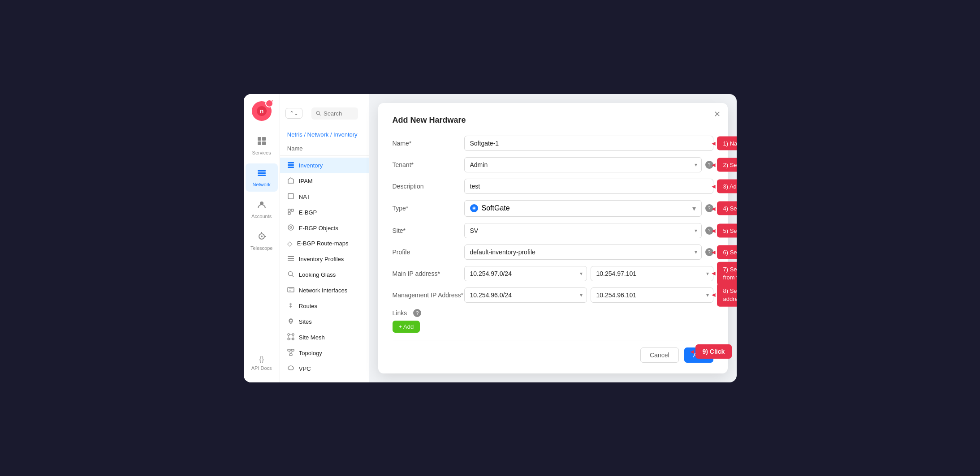  Describe the element at coordinates (290, 244) in the screenshot. I see `ebgp-route-maps-icon: ◇` at that location.